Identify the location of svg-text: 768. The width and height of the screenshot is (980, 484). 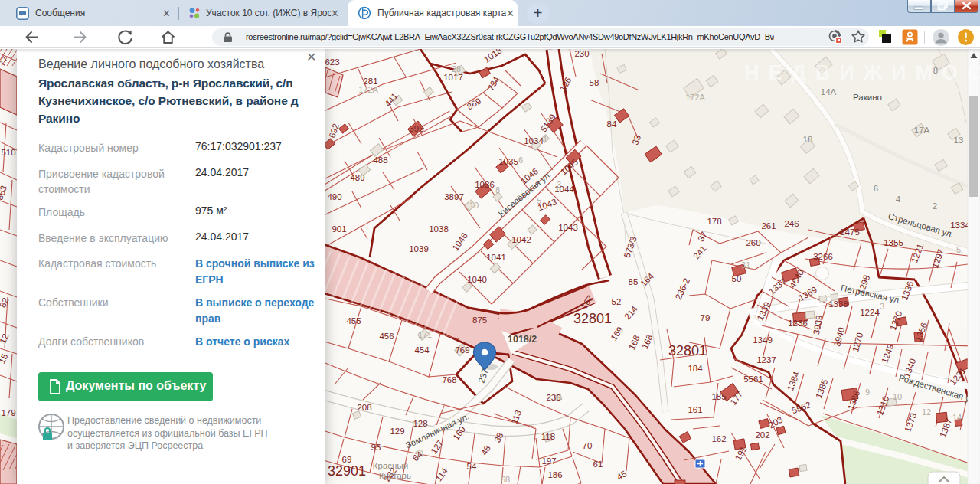
(449, 380).